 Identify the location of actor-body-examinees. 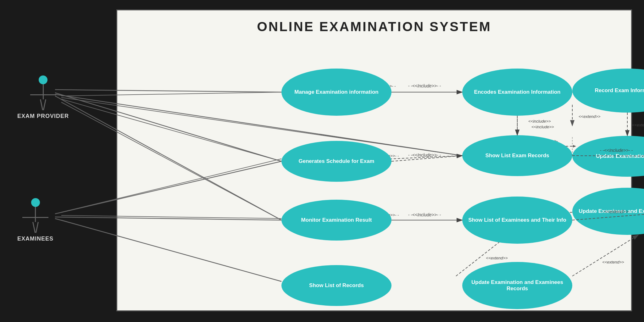
(35, 220).